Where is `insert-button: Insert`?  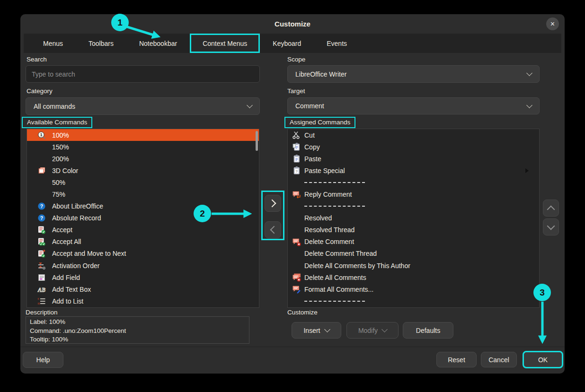 insert-button: Insert is located at coordinates (316, 330).